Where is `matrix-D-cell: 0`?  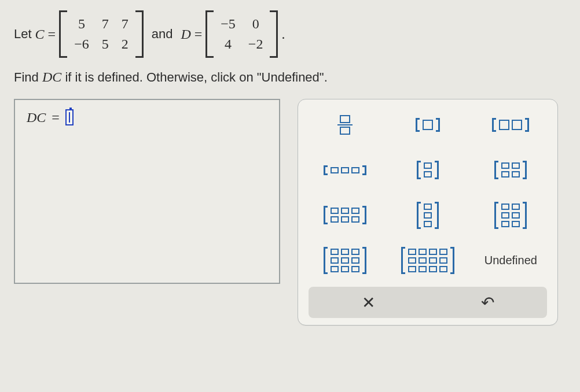
matrix-D-cell: 0 is located at coordinates (256, 24).